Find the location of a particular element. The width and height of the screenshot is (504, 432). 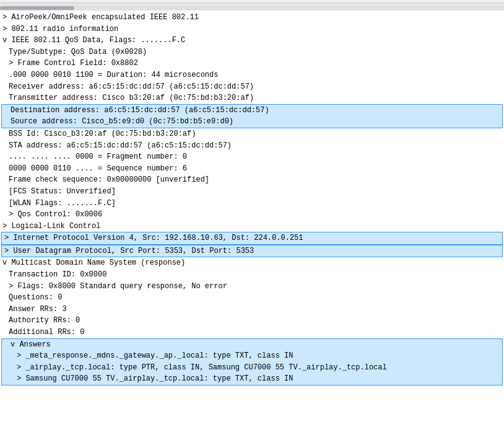

detail-line-l8: Transmitter address: Cisco b3:20:af (0c:… is located at coordinates (252, 98).